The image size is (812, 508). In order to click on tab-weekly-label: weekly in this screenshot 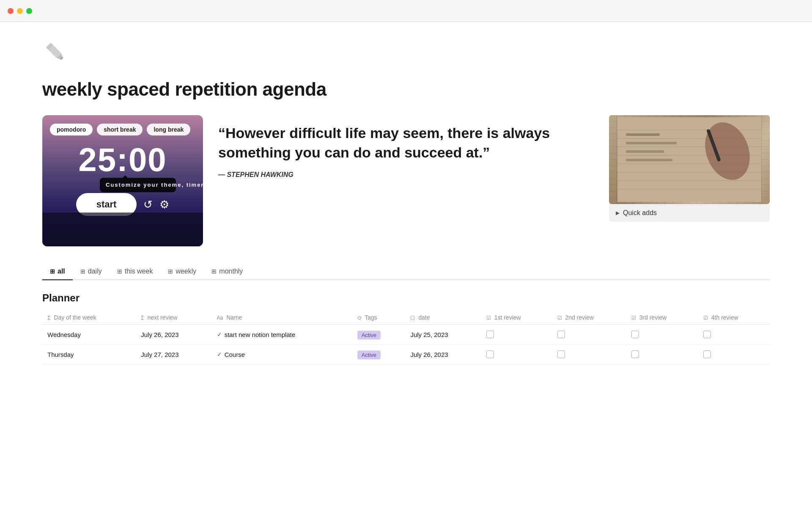, I will do `click(186, 271)`.